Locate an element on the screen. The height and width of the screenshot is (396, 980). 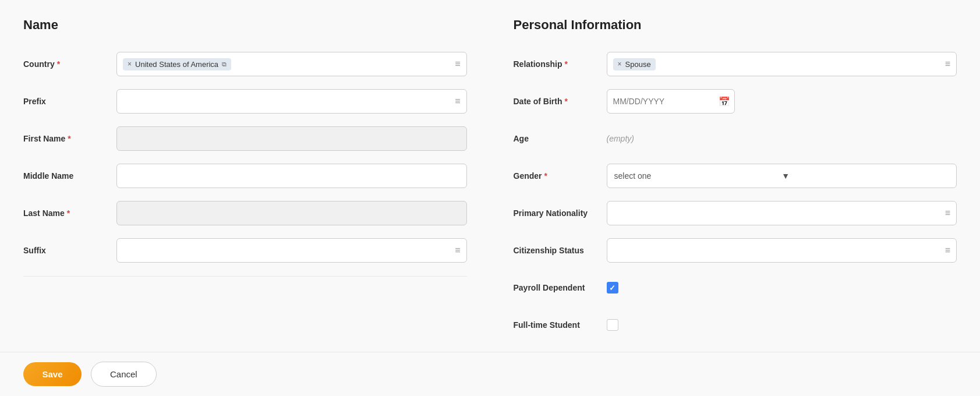
gender-field: select one ▼ is located at coordinates (782, 176).